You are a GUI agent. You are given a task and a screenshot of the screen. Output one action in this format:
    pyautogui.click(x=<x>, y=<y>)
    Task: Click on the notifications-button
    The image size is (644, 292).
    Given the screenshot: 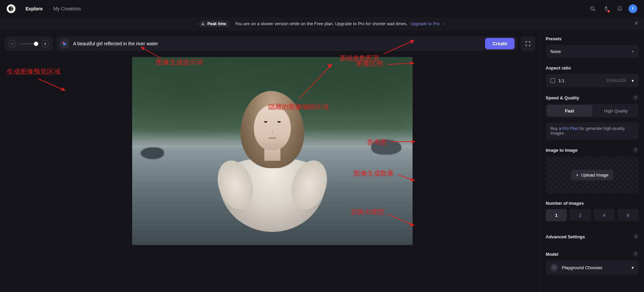 What is the action you would take?
    pyautogui.click(x=620, y=9)
    